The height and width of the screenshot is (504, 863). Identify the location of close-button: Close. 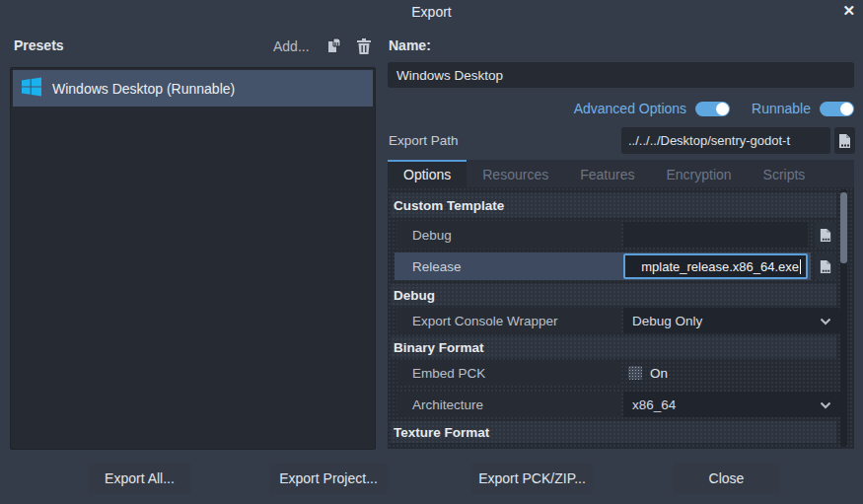
(726, 478).